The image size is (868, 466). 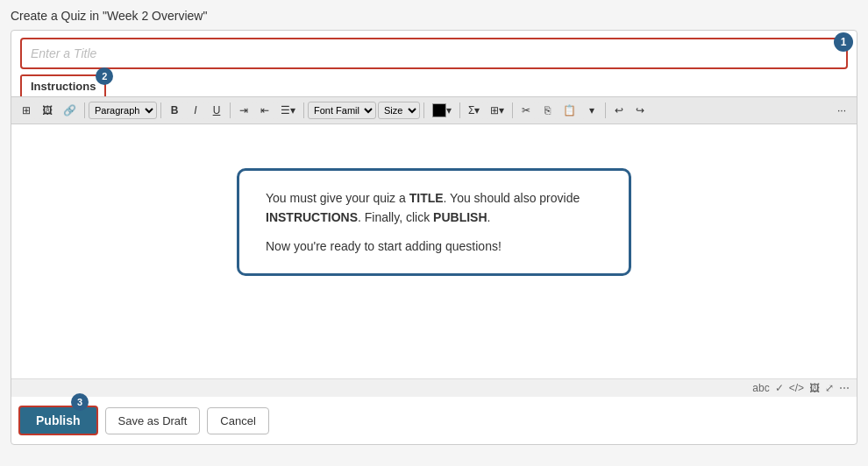 What do you see at coordinates (434, 16) in the screenshot?
I see `page-title: Create a Quiz in "Week 2 Overview"` at bounding box center [434, 16].